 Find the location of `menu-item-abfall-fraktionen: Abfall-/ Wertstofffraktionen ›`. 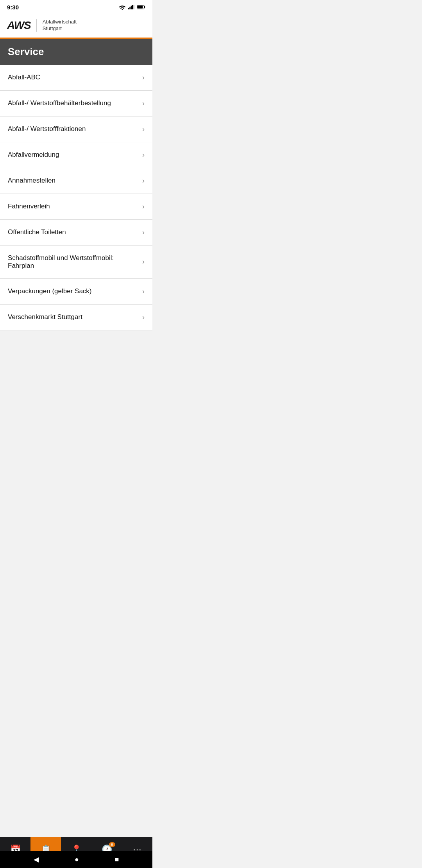

menu-item-abfall-fraktionen: Abfall-/ Wertstofffraktionen › is located at coordinates (76, 129).